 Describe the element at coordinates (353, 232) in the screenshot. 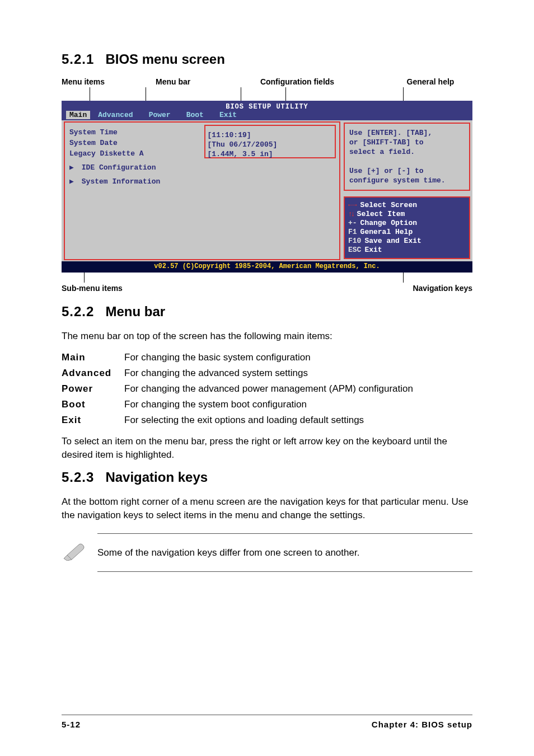

I see `nav-key-f1: F1` at that location.